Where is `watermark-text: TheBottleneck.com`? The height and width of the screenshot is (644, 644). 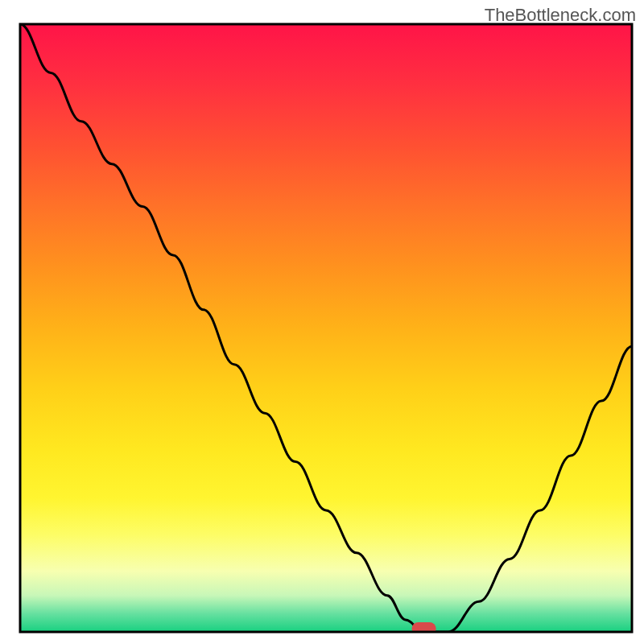 watermark-text: TheBottleneck.com is located at coordinates (560, 15).